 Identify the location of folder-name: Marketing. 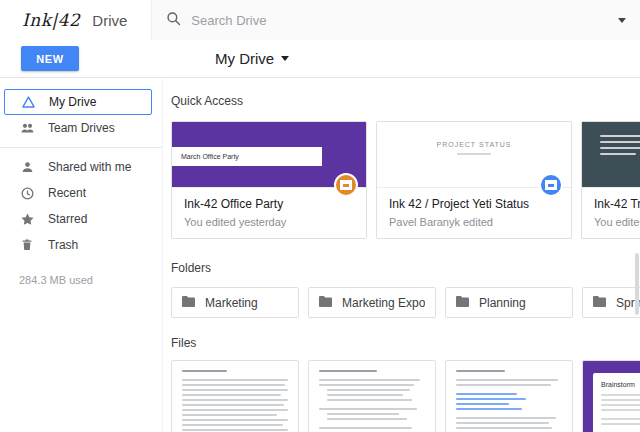
(232, 303).